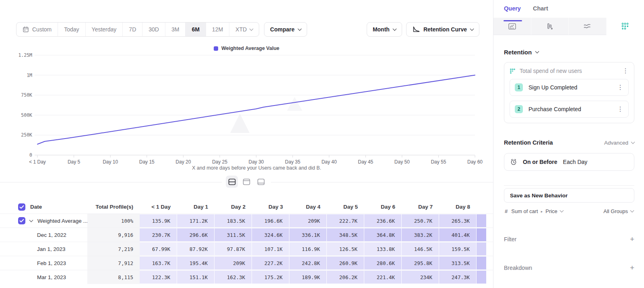 The width and height of the screenshot is (644, 288). What do you see at coordinates (27, 135) in the screenshot?
I see `y-axis-tick-label: 250K` at bounding box center [27, 135].